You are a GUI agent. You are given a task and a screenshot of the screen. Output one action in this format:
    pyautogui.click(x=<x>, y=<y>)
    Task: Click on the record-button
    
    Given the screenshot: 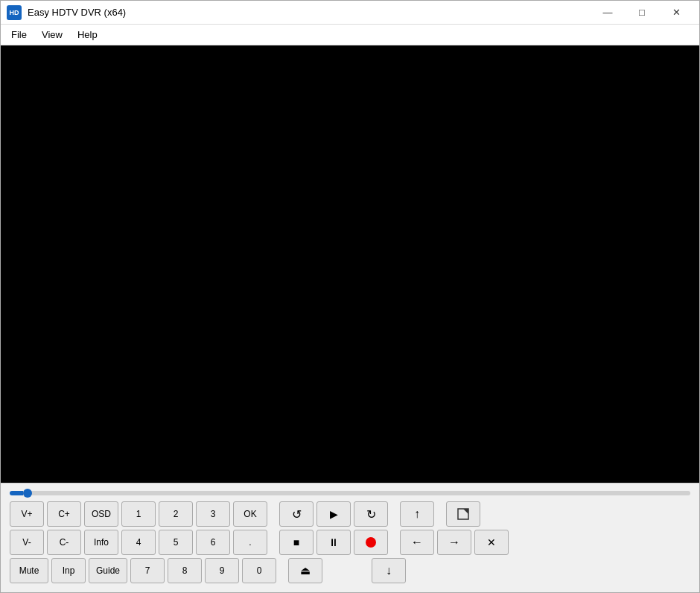 What is the action you would take?
    pyautogui.click(x=371, y=542)
    